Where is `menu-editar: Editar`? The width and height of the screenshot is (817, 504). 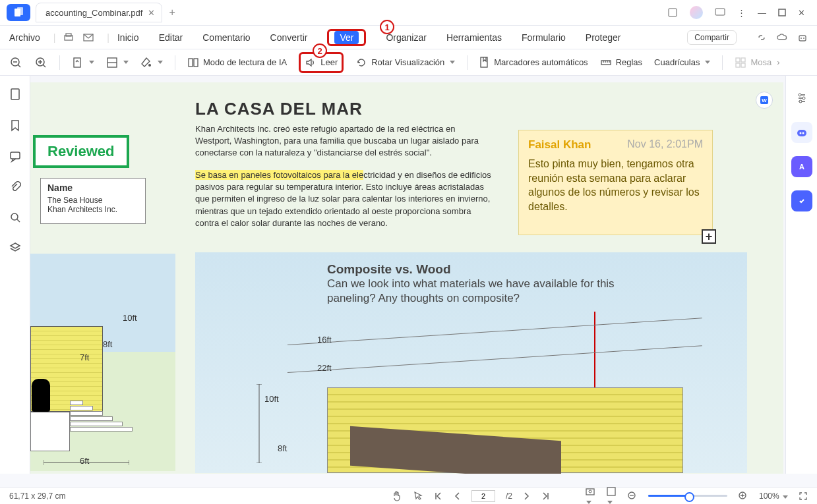
menu-editar: Editar is located at coordinates (171, 38).